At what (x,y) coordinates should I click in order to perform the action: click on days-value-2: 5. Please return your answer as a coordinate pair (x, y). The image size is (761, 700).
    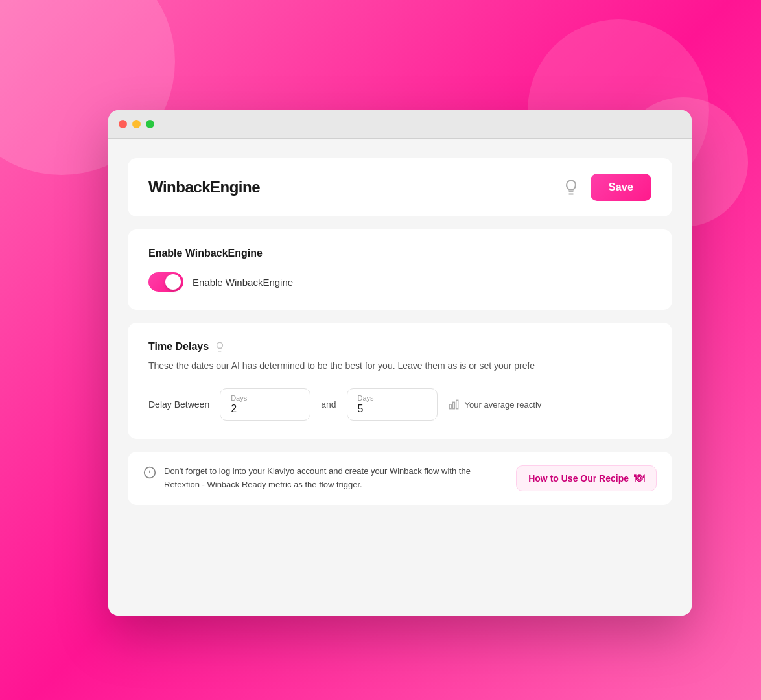
    Looking at the image, I should click on (392, 409).